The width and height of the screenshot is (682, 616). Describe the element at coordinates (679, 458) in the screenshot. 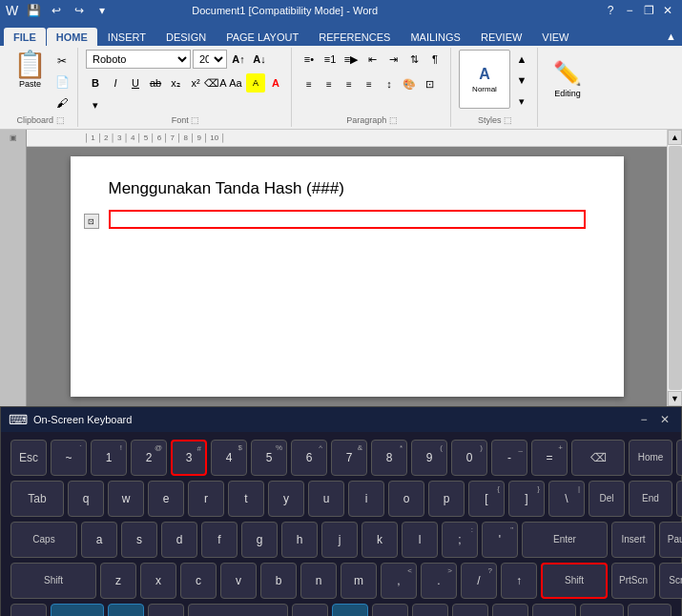

I see `key-pgup: PgUp` at that location.